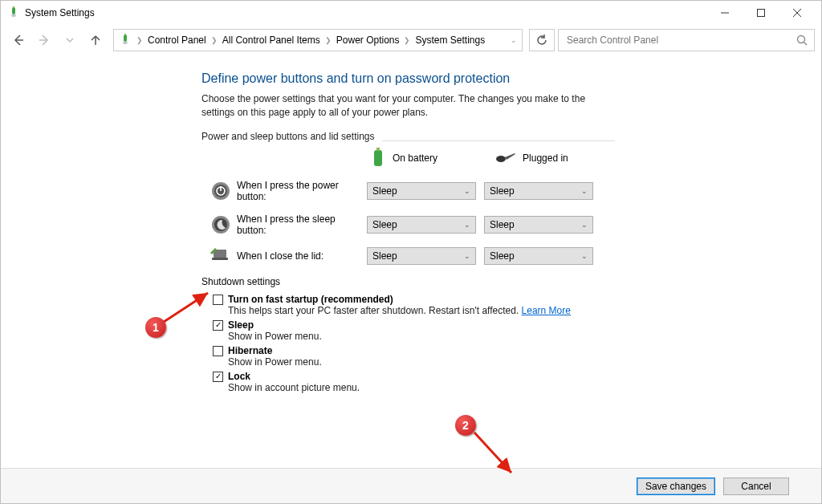 The width and height of the screenshot is (822, 504). What do you see at coordinates (756, 486) in the screenshot?
I see `cancel-button: Cancel` at bounding box center [756, 486].